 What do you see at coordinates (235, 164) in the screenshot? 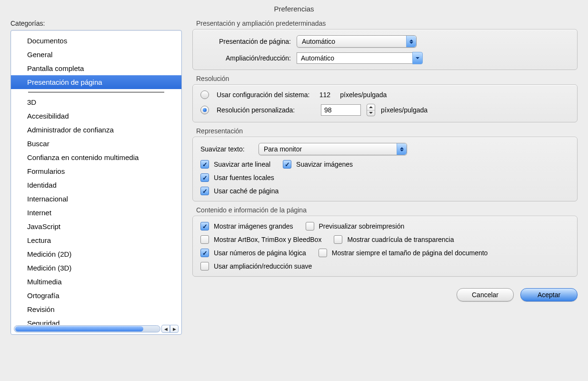
I see `smooth-lineart-option: Suavizar arte lineal` at bounding box center [235, 164].